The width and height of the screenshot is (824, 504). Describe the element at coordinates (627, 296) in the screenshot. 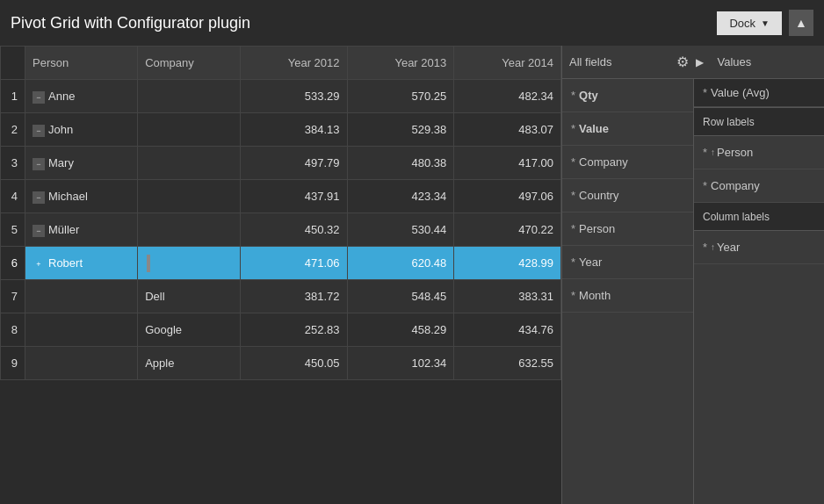

I see `field-item: * Month` at that location.